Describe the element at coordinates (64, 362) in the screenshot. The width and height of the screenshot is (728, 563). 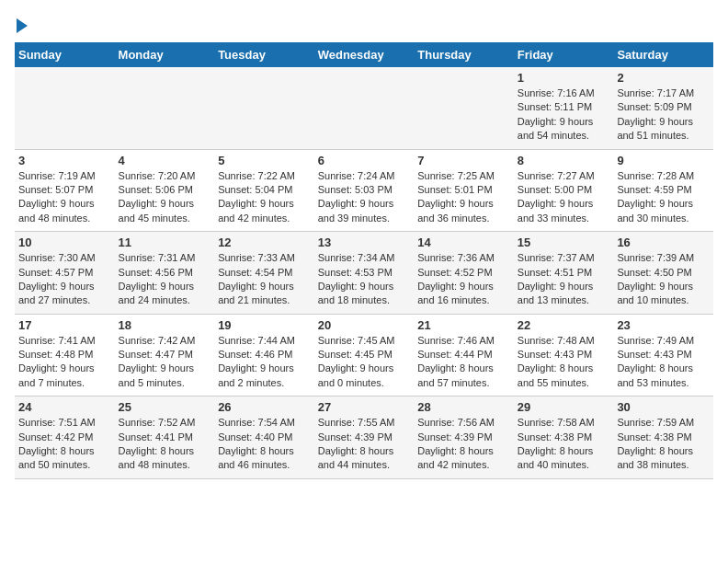
I see `day-info: Sunrise: 7:41 AM Sunset: 4:48 PM Dayligh…` at that location.